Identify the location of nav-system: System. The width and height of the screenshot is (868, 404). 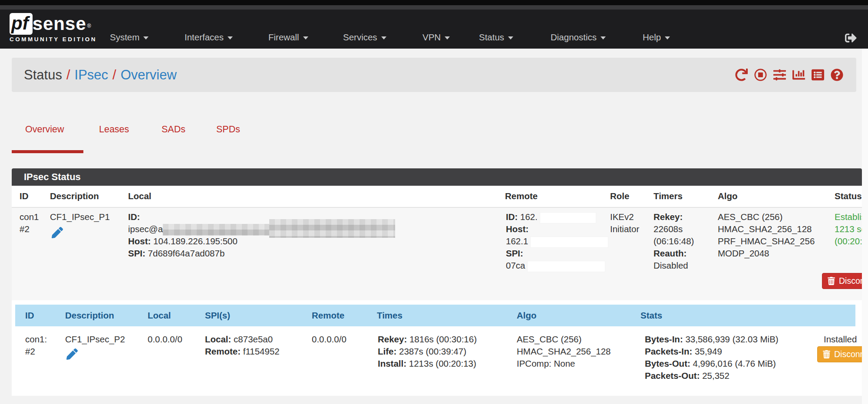
(129, 37).